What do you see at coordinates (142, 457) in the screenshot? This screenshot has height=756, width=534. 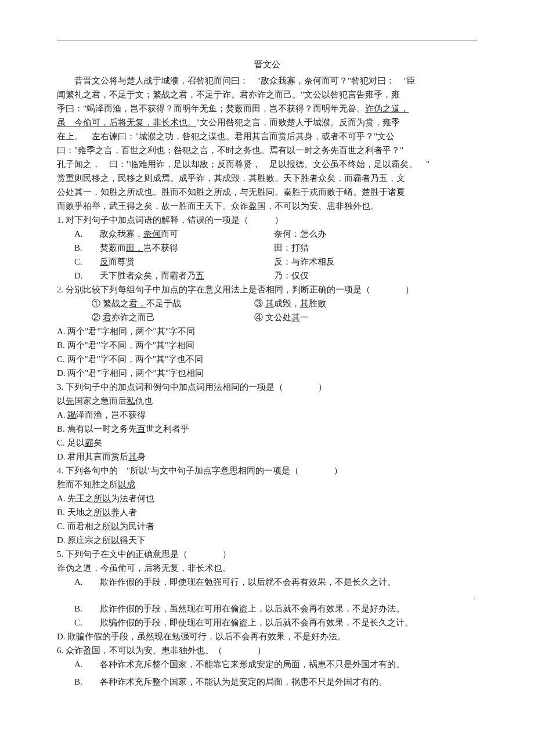 I see `text: 身` at bounding box center [142, 457].